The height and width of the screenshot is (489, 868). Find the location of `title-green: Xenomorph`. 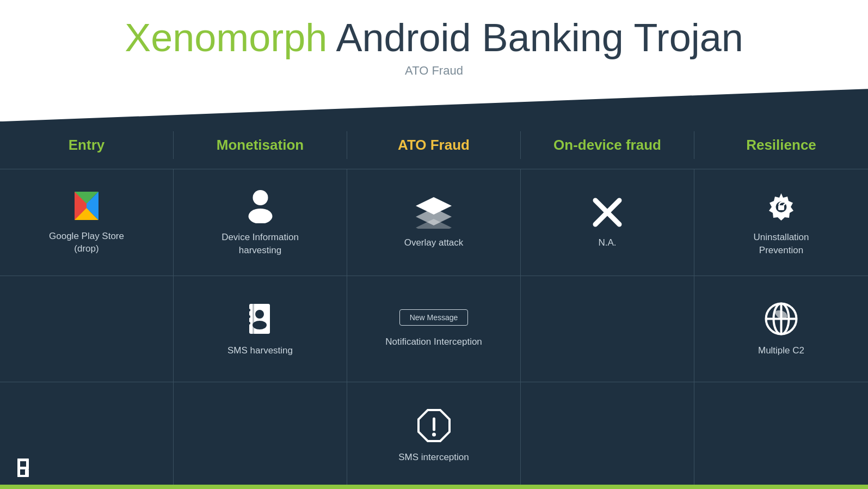

title-green: Xenomorph is located at coordinates (226, 38).